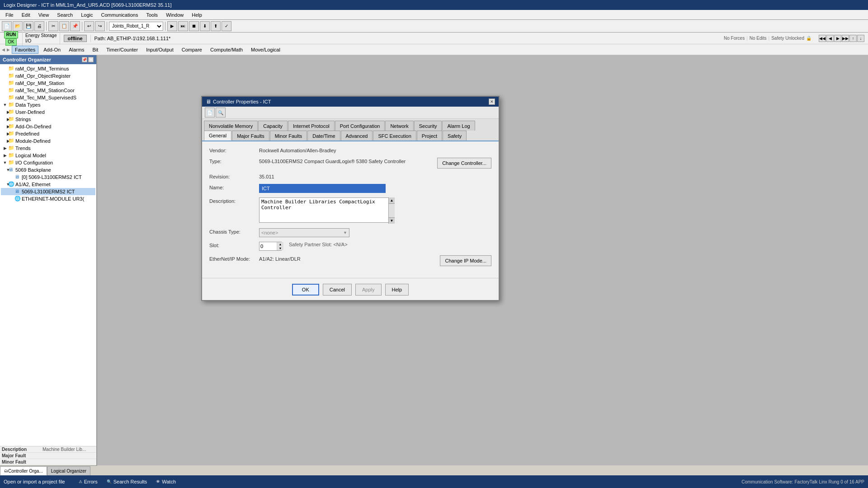 The height and width of the screenshot is (488, 868). Describe the element at coordinates (88, 482) in the screenshot. I see `status-tab-errors: ⚠ Errors` at that location.